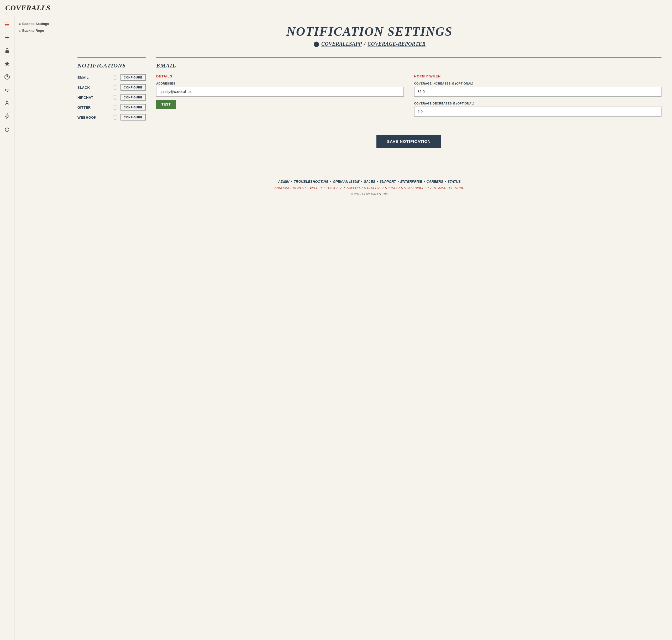 Image resolution: width=672 pixels, height=640 pixels. I want to click on footer-sales-link: SALES, so click(370, 181).